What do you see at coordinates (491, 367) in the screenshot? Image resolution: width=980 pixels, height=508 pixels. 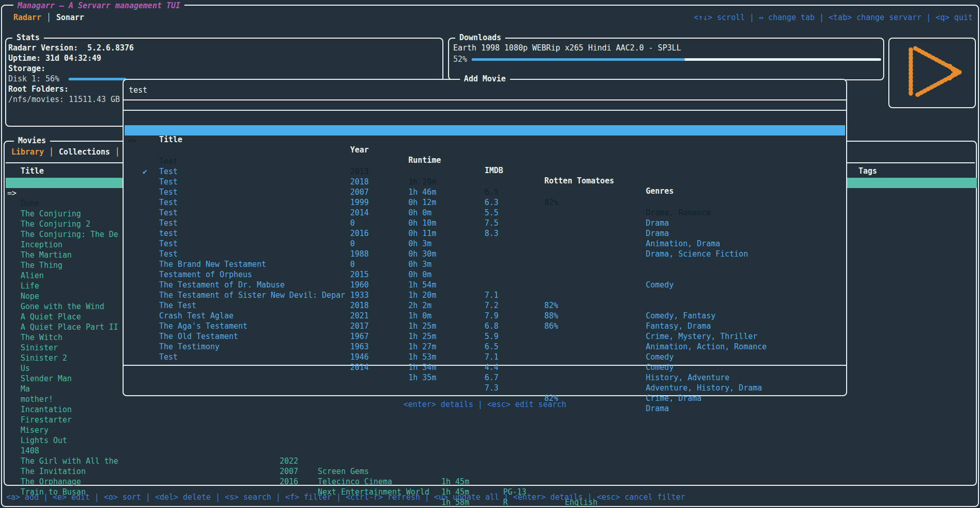 I see `result-imdb-rating: 4.4` at bounding box center [491, 367].